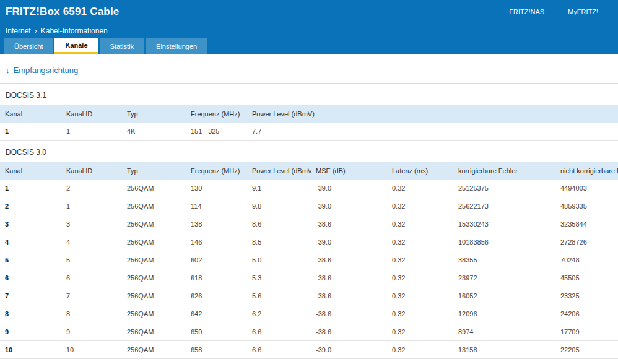 The height and width of the screenshot is (364, 618). Describe the element at coordinates (92, 114) in the screenshot. I see `column-header: Kanal ID` at that location.